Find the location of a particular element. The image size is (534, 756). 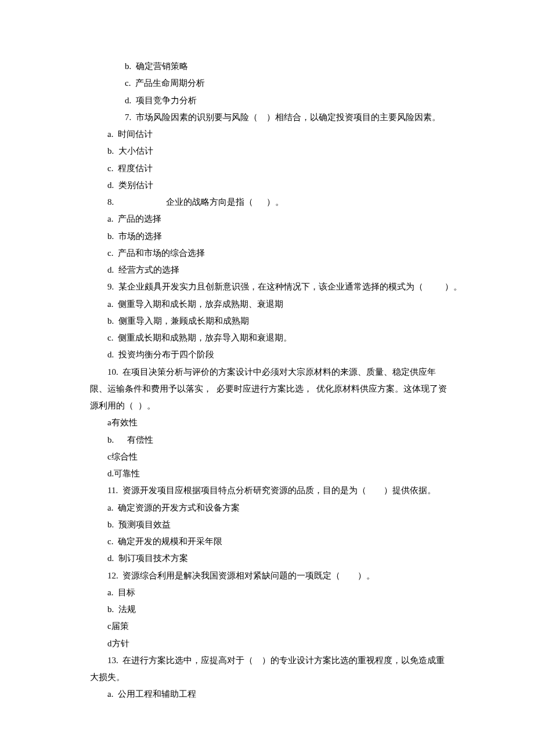

q11-option-a: a. 确定资源的开发方式和设备方案 is located at coordinates (270, 508).